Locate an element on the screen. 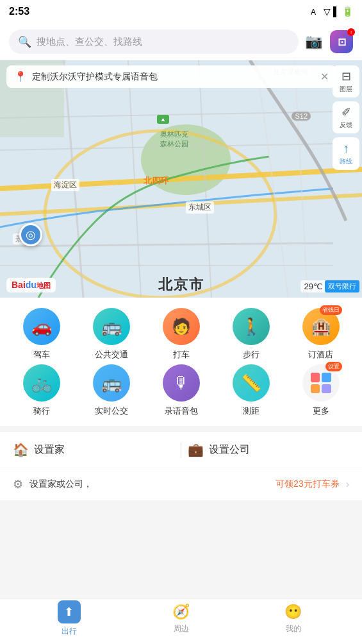 Image resolution: width=362 pixels, height=644 pixels. measure-label: 测距 is located at coordinates (251, 411).